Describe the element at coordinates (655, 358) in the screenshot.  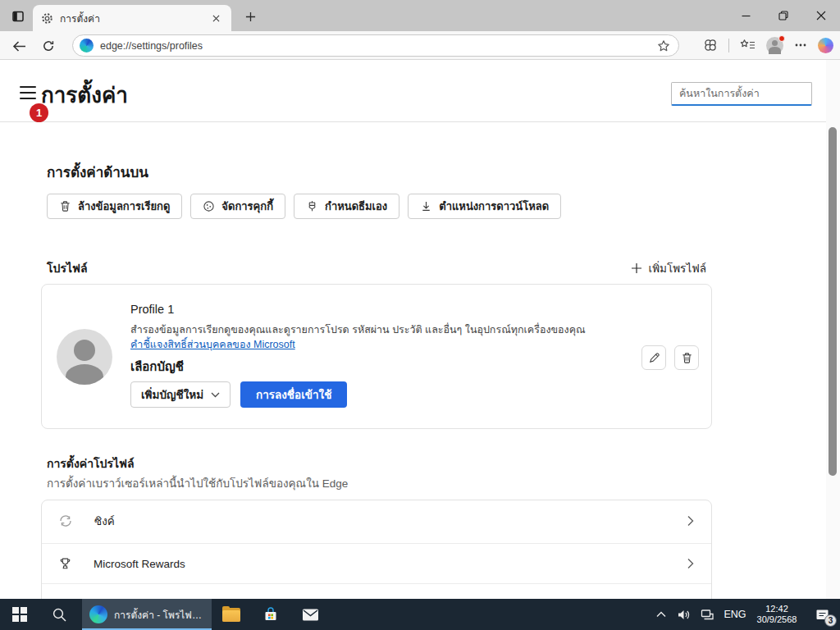
I see `pencil-icon` at that location.